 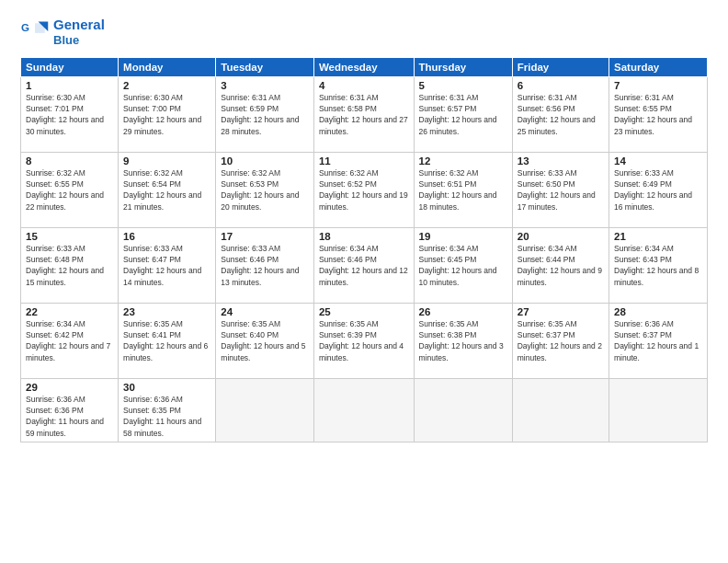 I want to click on day-info: Sunrise: 6:32 AMSunset: 6:52 PMDaylight:…, so click(x=364, y=190).